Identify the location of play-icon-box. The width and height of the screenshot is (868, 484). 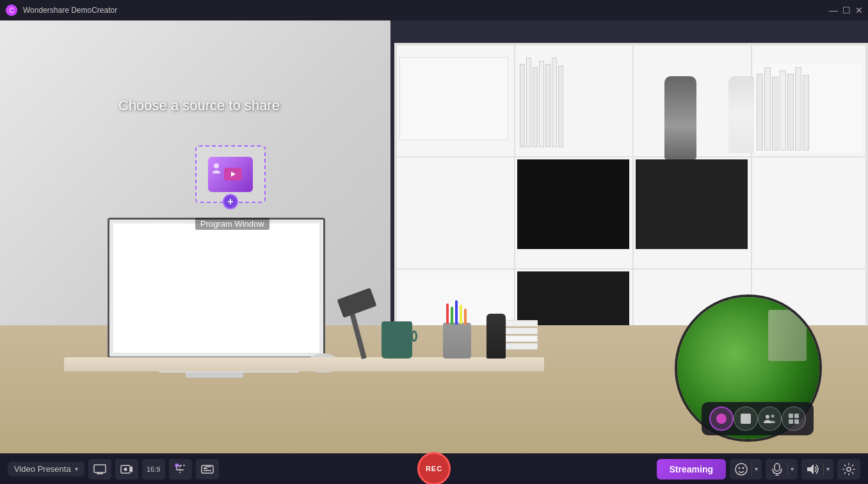
(233, 174).